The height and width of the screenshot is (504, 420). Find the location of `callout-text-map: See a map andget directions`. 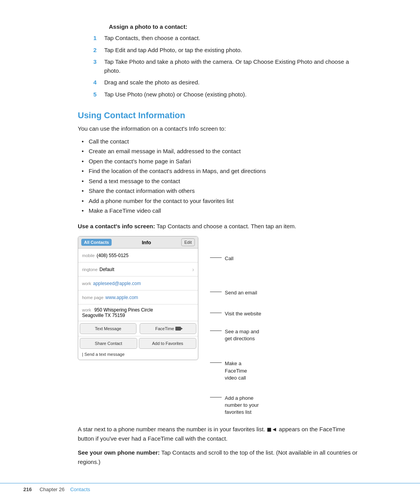

callout-text-map: See a map andget directions is located at coordinates (242, 335).